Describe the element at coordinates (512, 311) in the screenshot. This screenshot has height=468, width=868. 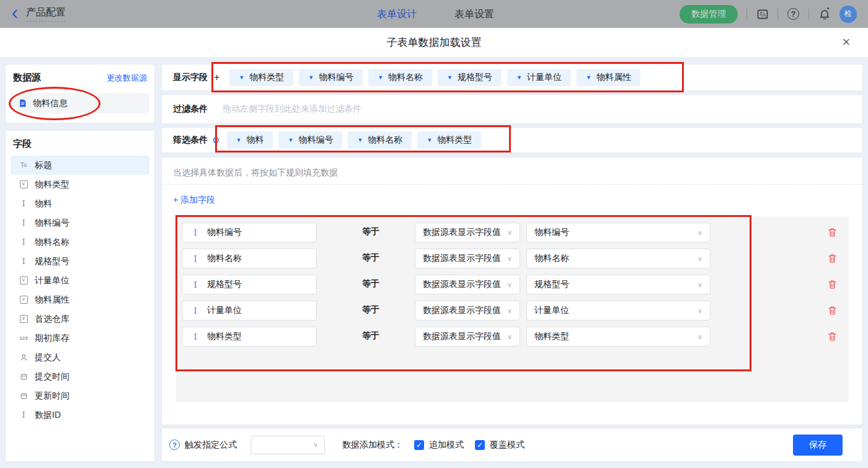
I see `rule-row: I 计量单位 等于 数据源表显示字段值∨ 计量单位∨` at that location.